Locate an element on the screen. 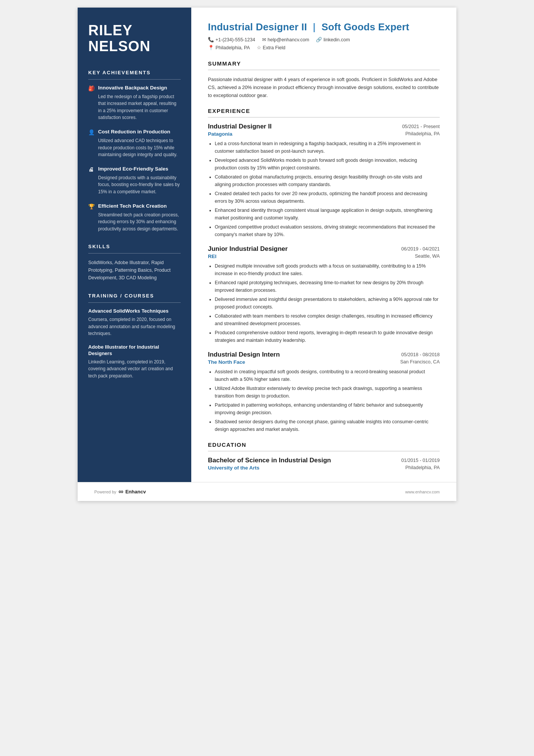 The image size is (534, 756). linkedin-icon: 🔗 is located at coordinates (319, 39).